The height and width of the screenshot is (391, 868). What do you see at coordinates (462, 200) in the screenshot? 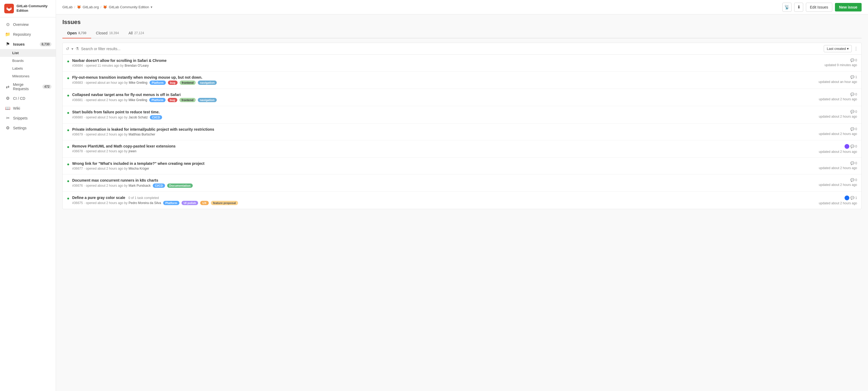
I see `table-row: ● Define a pure gray color scale 0 of 1 …` at bounding box center [462, 200].